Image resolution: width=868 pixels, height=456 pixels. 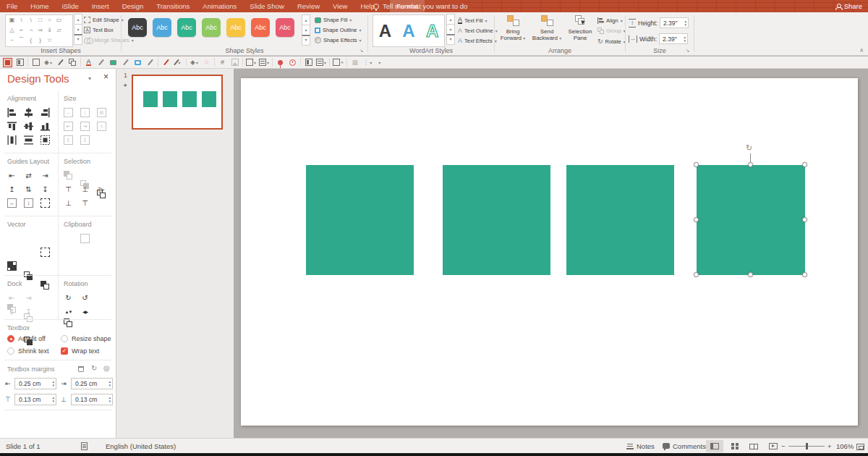 What do you see at coordinates (420, 6) in the screenshot?
I see `tell-me-box: Tell me what you want to do` at bounding box center [420, 6].